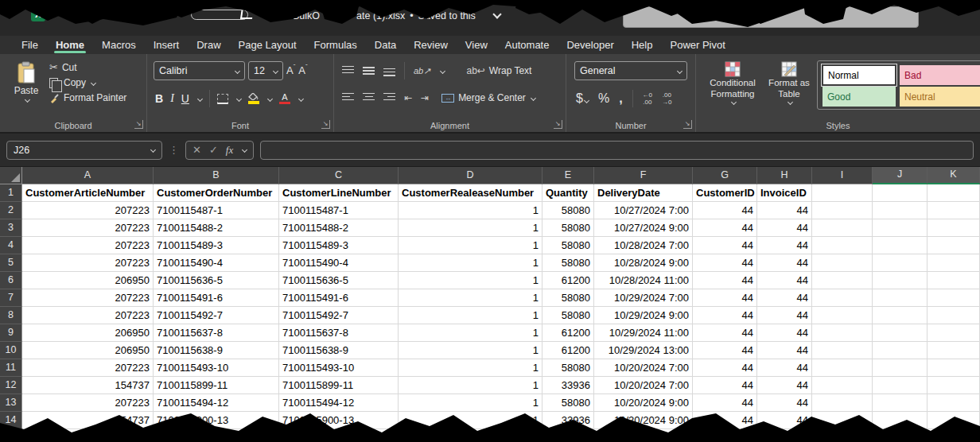 This screenshot has height=442, width=980. Describe the element at coordinates (644, 351) in the screenshot. I see `cell-F10: 10/29/2024 13:00` at that location.